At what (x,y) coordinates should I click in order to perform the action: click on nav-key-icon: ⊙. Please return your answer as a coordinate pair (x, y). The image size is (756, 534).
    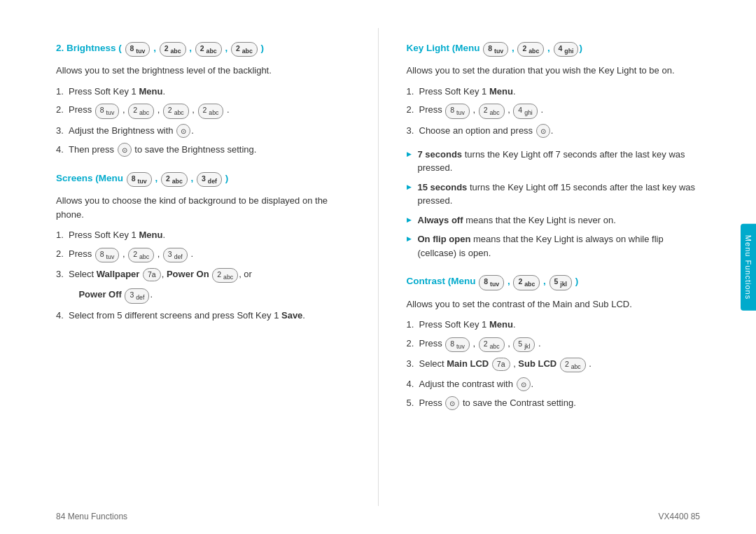
    Looking at the image, I should click on (183, 131).